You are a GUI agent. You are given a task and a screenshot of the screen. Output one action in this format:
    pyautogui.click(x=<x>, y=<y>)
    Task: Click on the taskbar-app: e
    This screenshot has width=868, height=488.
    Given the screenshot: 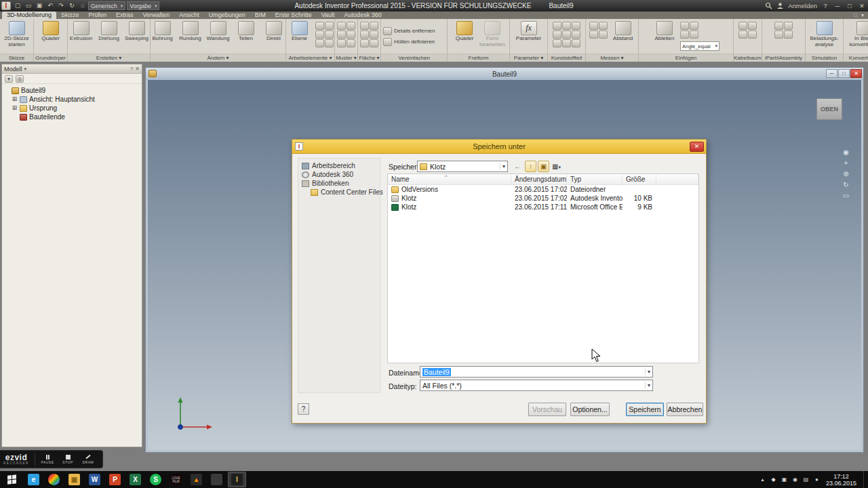 What is the action you would take?
    pyautogui.click(x=34, y=480)
    